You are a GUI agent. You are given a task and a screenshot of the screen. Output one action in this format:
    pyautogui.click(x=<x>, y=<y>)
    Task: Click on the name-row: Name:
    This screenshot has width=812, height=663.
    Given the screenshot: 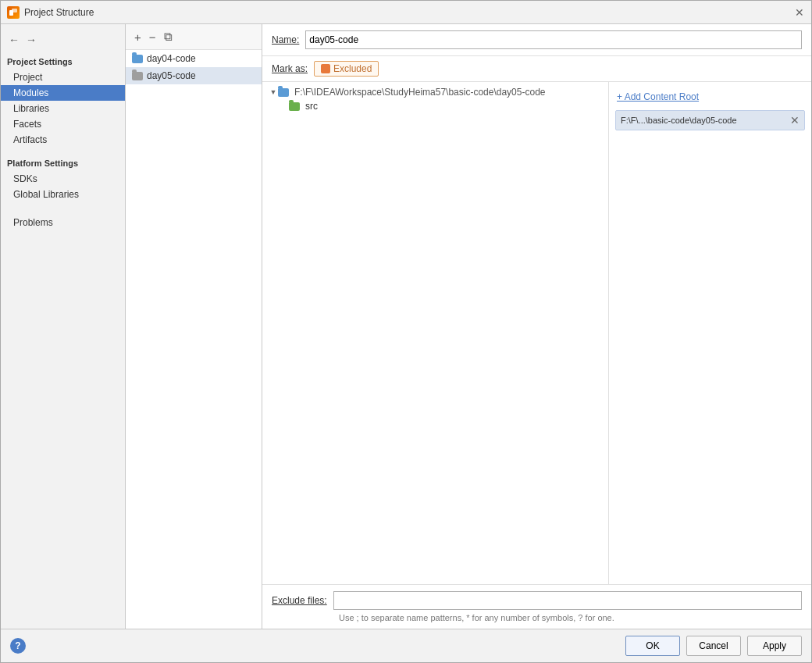 What is the action you would take?
    pyautogui.click(x=537, y=41)
    